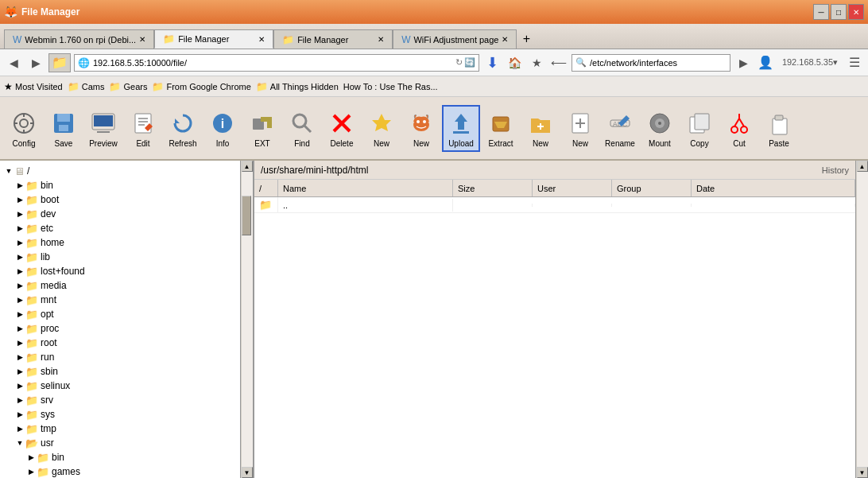 The width and height of the screenshot is (868, 478). Describe the element at coordinates (492, 63) in the screenshot. I see `download-button: ⬇` at that location.